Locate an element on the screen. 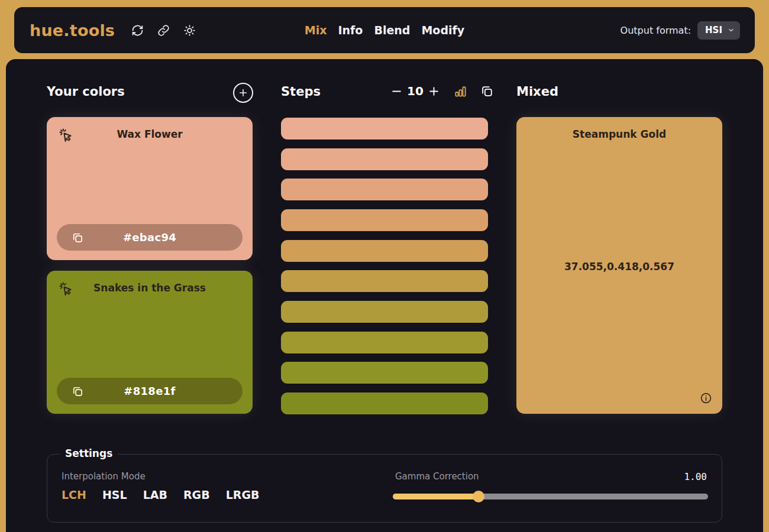 This screenshot has height=532, width=769. mixed-title: Mixed is located at coordinates (537, 92).